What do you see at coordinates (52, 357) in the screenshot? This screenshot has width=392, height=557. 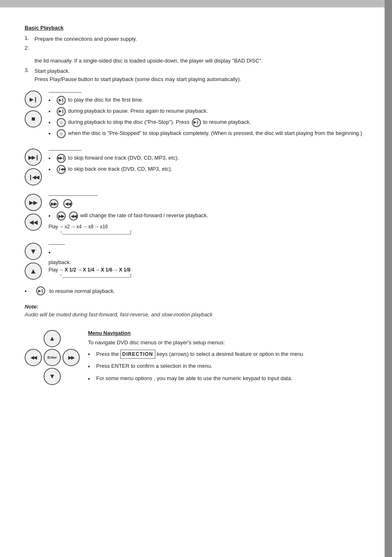 I see `enter-label: Enter` at bounding box center [52, 357].